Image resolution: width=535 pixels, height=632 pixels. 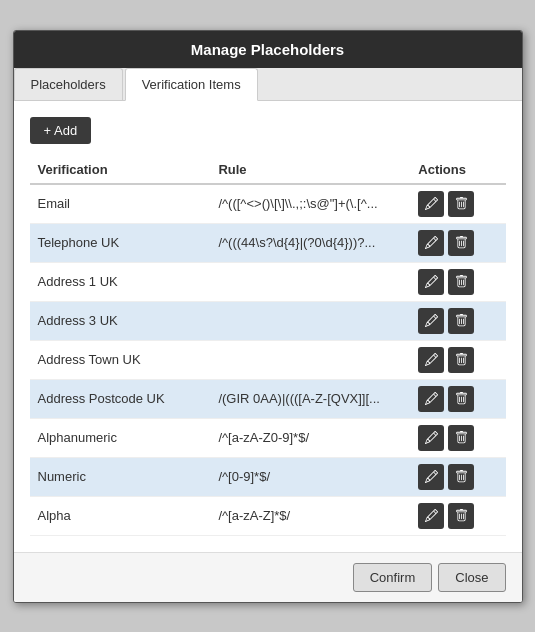 I want to click on table-row: Numeric/^[0-9]*$/, so click(x=268, y=476).